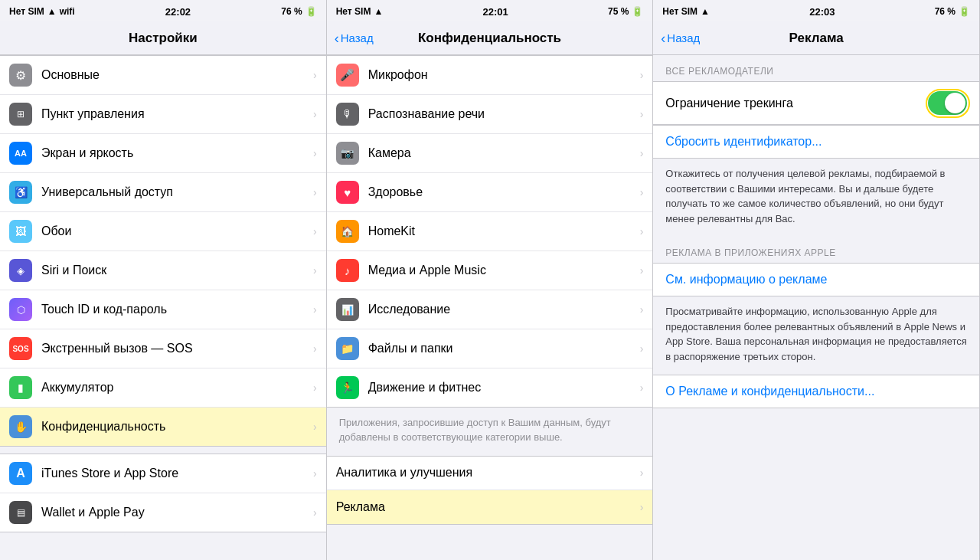  What do you see at coordinates (21, 388) in the screenshot?
I see `battery-icon: ▮` at bounding box center [21, 388].